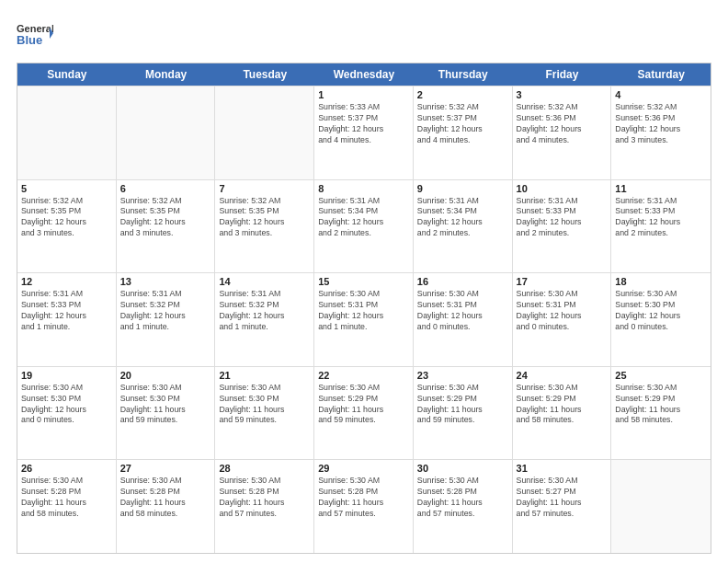 This screenshot has height=563, width=728. What do you see at coordinates (165, 375) in the screenshot?
I see `day-number: 20` at bounding box center [165, 375].